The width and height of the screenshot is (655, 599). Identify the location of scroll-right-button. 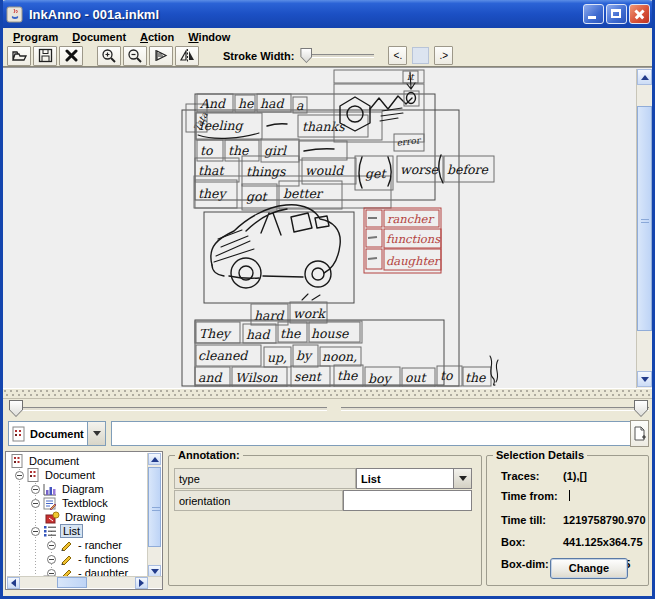
(142, 583).